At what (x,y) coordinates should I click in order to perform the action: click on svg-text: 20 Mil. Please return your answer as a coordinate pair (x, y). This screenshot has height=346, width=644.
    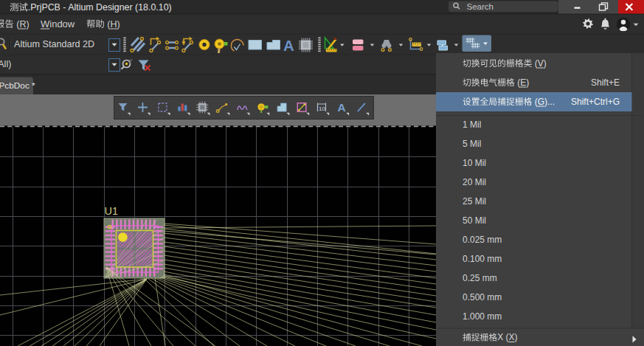
    Looking at the image, I should click on (474, 182).